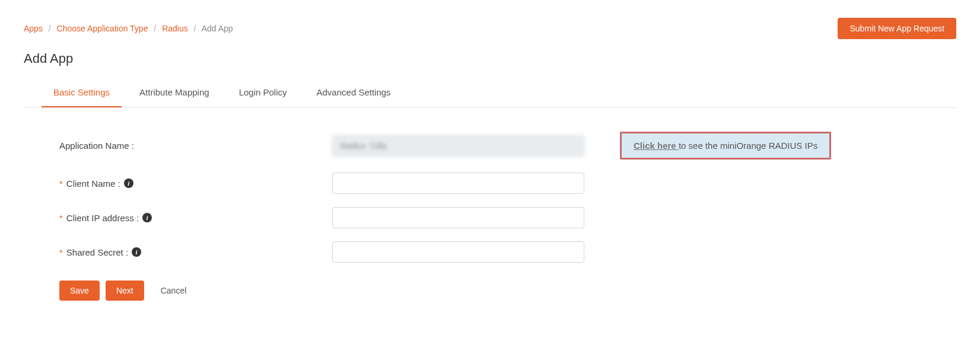 The image size is (980, 341). I want to click on info-box-text: to see the miniOrange RADIUS IPs, so click(748, 146).